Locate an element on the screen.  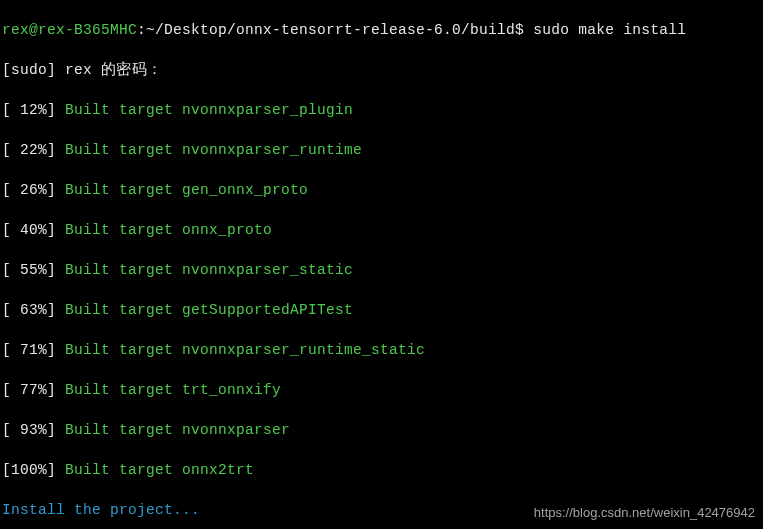
build-pct: [ 63%] is located at coordinates (29, 310).